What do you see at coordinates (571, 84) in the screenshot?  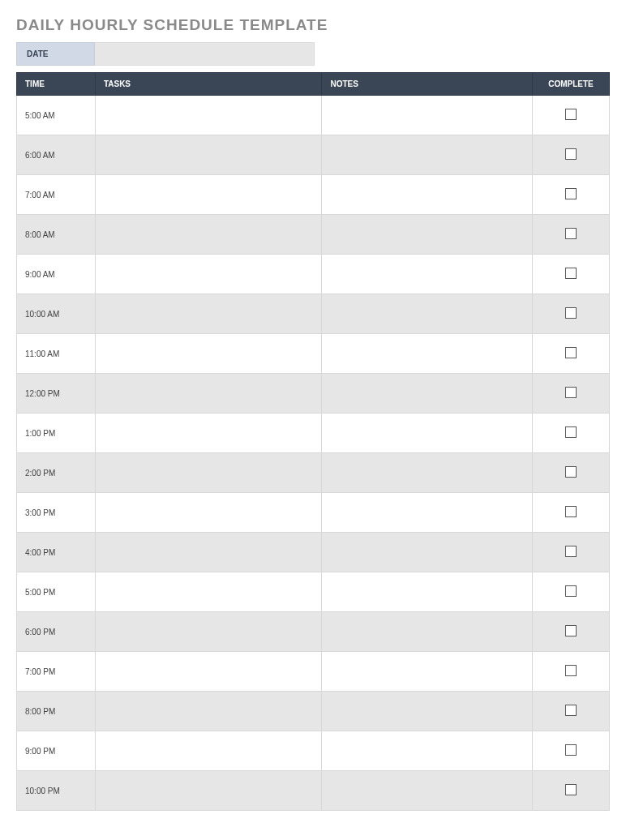 I see `header-complete: COMPLETE` at bounding box center [571, 84].